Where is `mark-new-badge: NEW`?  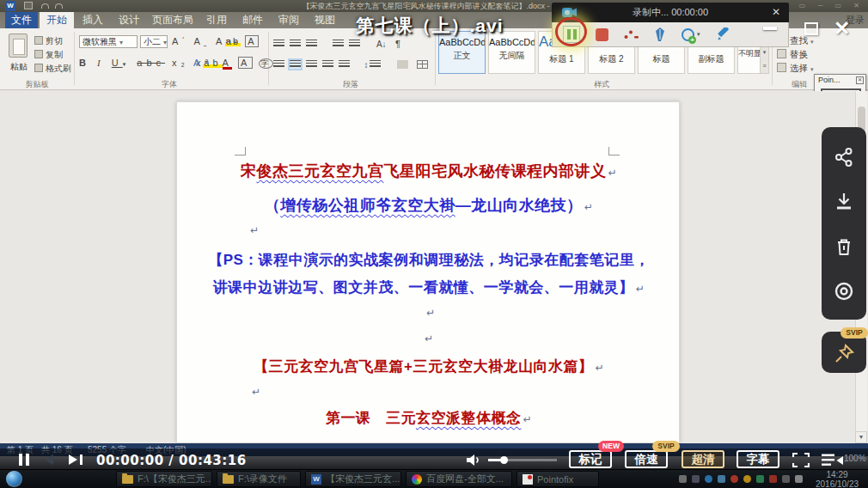 mark-new-badge: NEW is located at coordinates (611, 447).